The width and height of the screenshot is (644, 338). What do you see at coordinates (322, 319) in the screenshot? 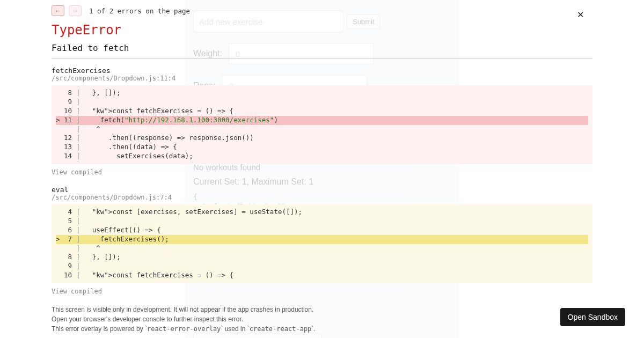
I see `footer-line-2: Open your browser's developer console to…` at bounding box center [322, 319].